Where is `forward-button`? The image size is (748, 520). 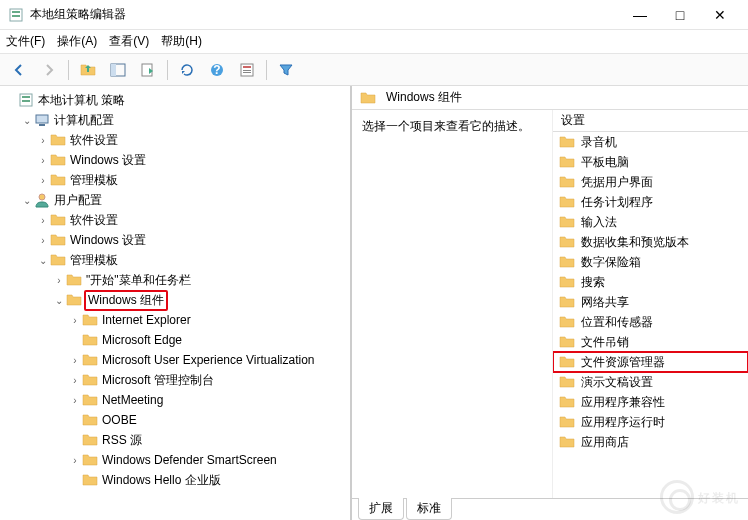
forward-button is located at coordinates (49, 70).